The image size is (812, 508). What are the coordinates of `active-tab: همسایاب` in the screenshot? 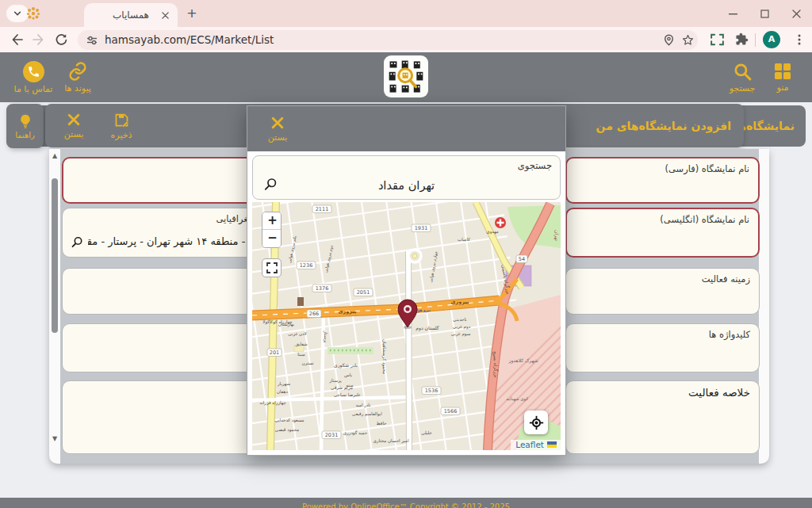 It's located at (131, 15).